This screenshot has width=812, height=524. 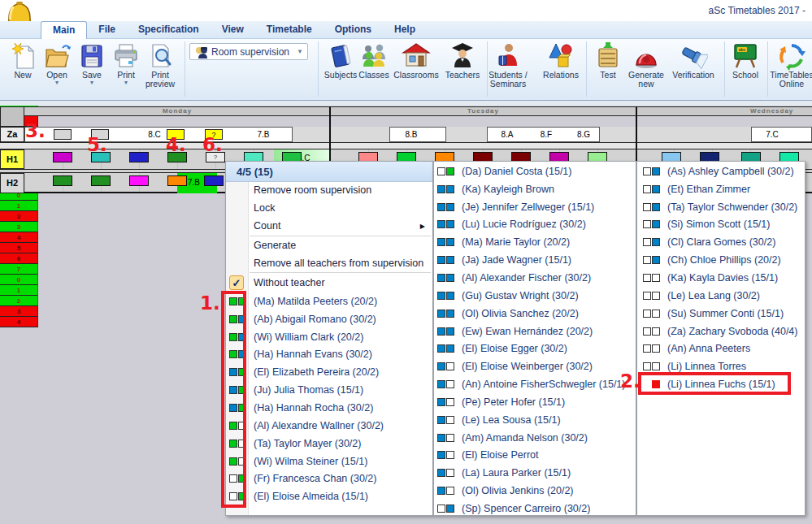 I want to click on new-button: New, so click(x=23, y=60).